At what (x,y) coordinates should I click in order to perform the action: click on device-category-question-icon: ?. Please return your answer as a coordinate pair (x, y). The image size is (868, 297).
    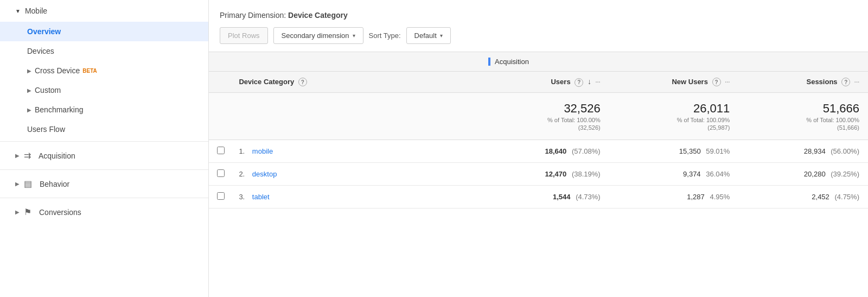
    Looking at the image, I should click on (303, 82).